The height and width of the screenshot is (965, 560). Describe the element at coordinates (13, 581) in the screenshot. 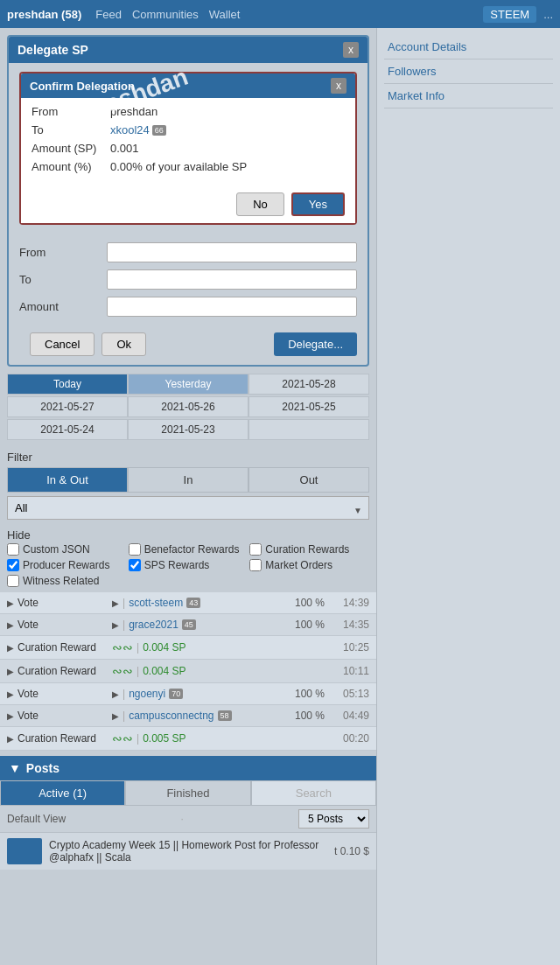

I see `hide-witness-related-checkbox` at that location.